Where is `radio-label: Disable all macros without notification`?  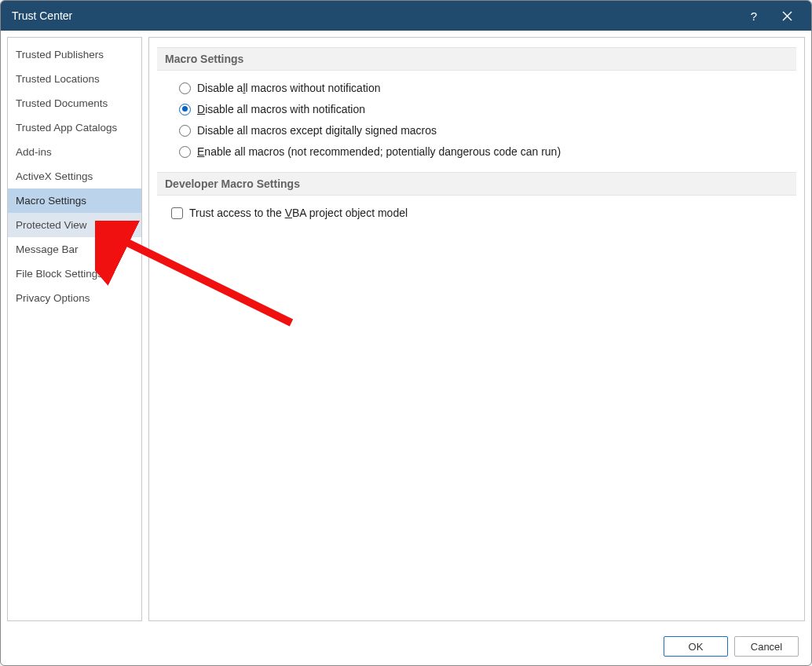
radio-label: Disable all macros without notification is located at coordinates (289, 88).